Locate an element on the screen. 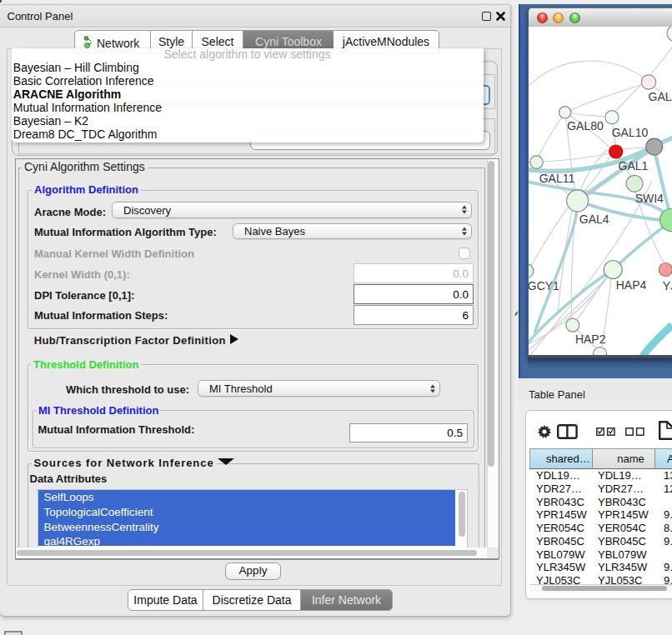  svg-text: YJ is located at coordinates (667, 285).